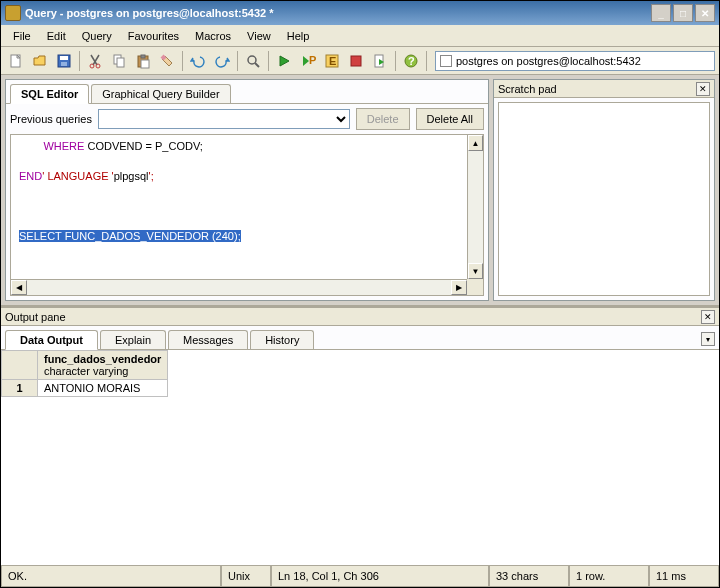 Image resolution: width=720 pixels, height=588 pixels. I want to click on app-icon, so click(13, 13).